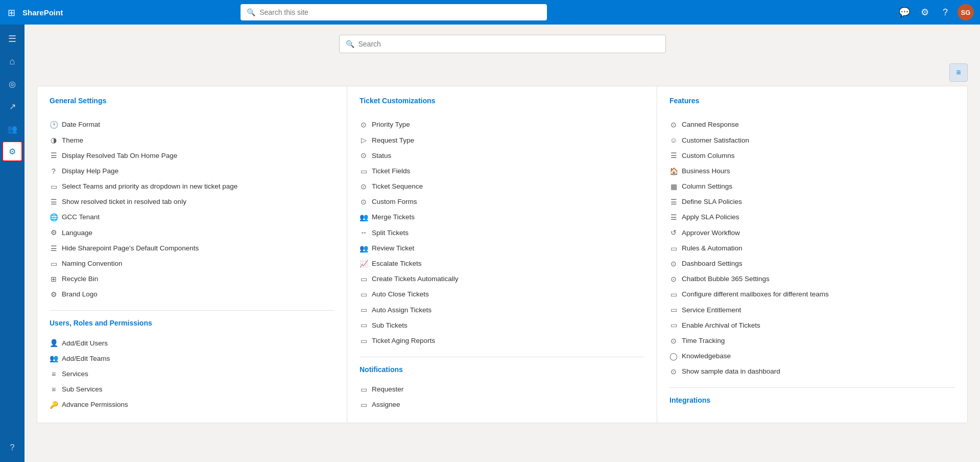 The width and height of the screenshot is (980, 462). Describe the element at coordinates (12, 61) in the screenshot. I see `sidebar-item-home: ⌂` at that location.